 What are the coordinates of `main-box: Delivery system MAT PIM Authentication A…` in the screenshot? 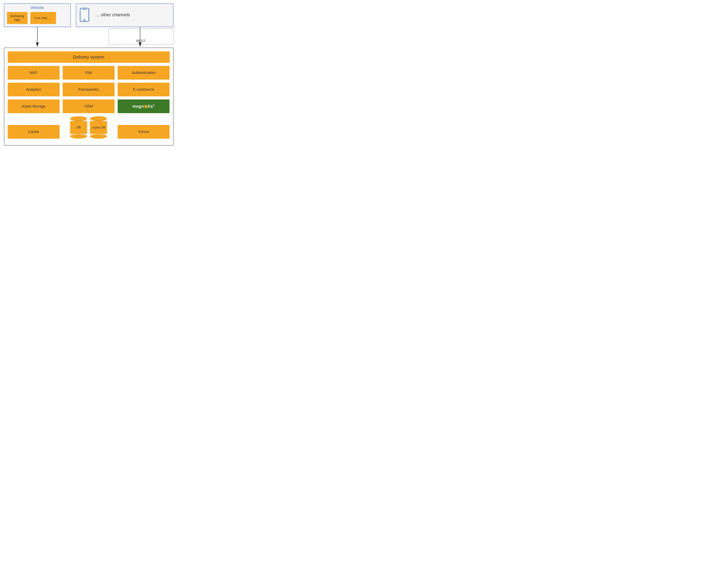 It's located at (89, 97).